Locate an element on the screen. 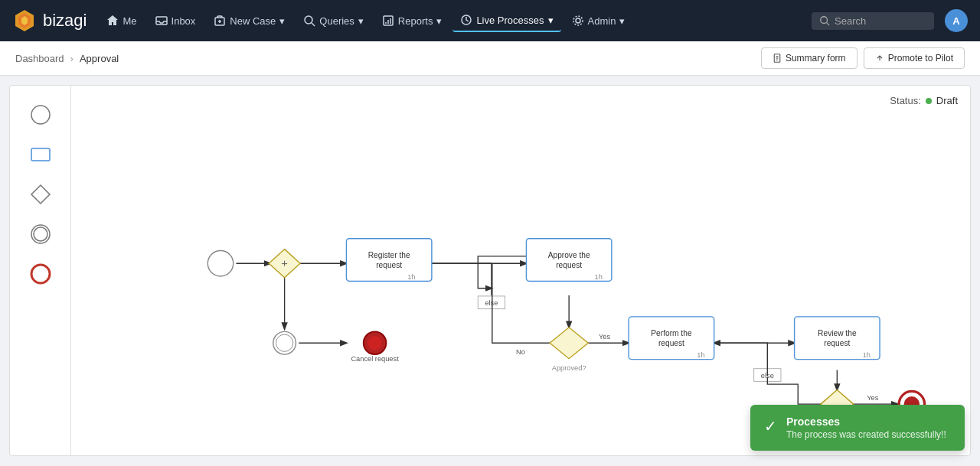  logo: bizagi is located at coordinates (49, 21).